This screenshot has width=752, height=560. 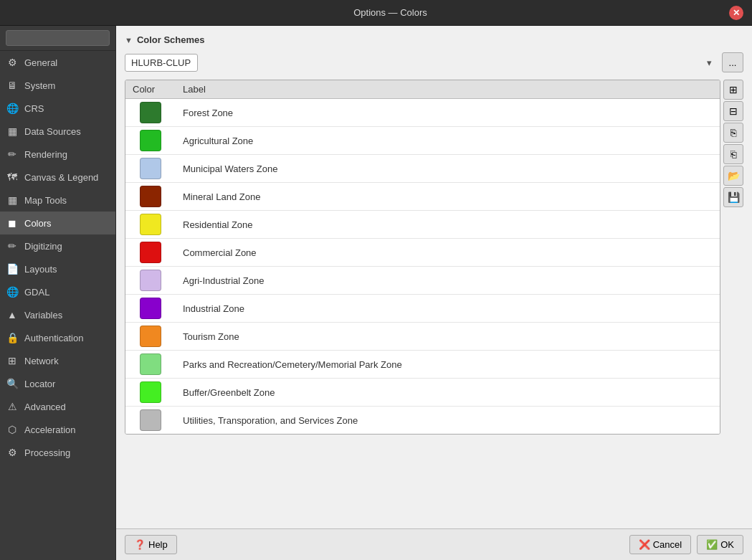 I want to click on sidebar-item-general: ⚙General, so click(x=57, y=62).